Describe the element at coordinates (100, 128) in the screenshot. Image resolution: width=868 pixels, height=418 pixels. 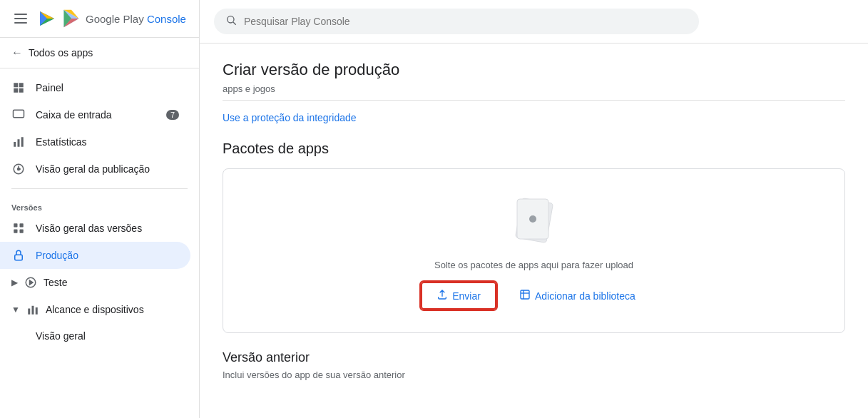
I see `nav-section-main: Painel Caixa de entrada 7 Estatísticas V…` at that location.